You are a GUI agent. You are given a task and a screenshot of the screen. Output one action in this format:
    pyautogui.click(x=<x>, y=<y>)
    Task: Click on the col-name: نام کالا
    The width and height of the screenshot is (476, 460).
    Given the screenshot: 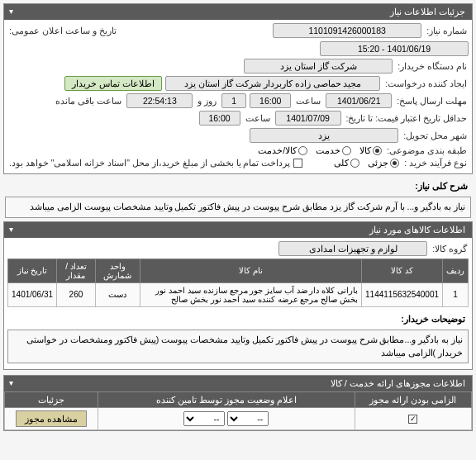 What is the action you would take?
    pyautogui.click(x=251, y=271)
    